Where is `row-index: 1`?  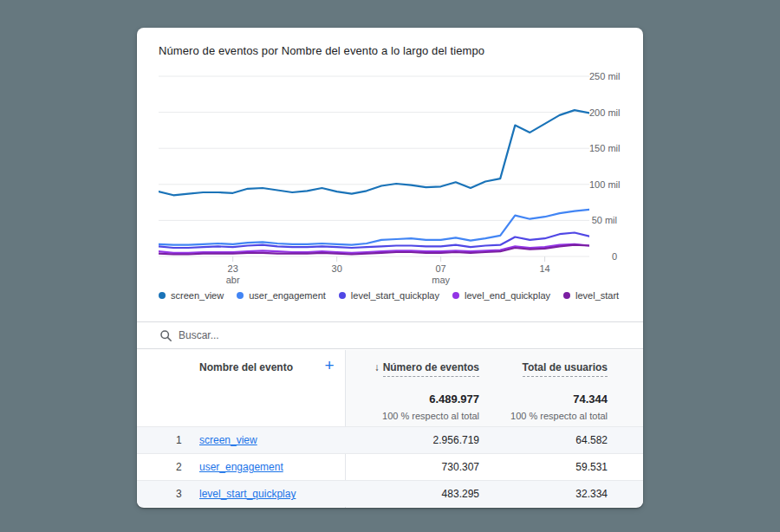 row-index: 1 is located at coordinates (185, 440).